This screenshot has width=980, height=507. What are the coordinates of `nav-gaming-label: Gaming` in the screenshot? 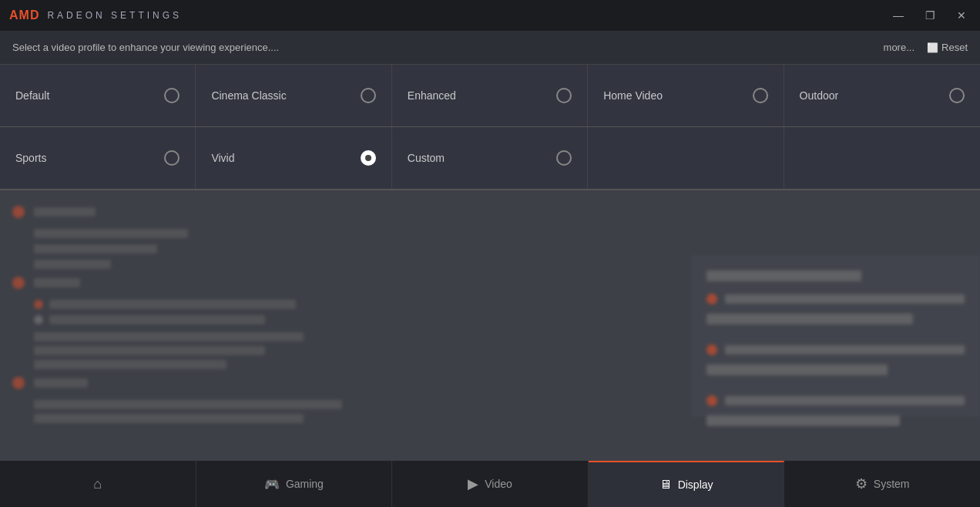 It's located at (305, 484).